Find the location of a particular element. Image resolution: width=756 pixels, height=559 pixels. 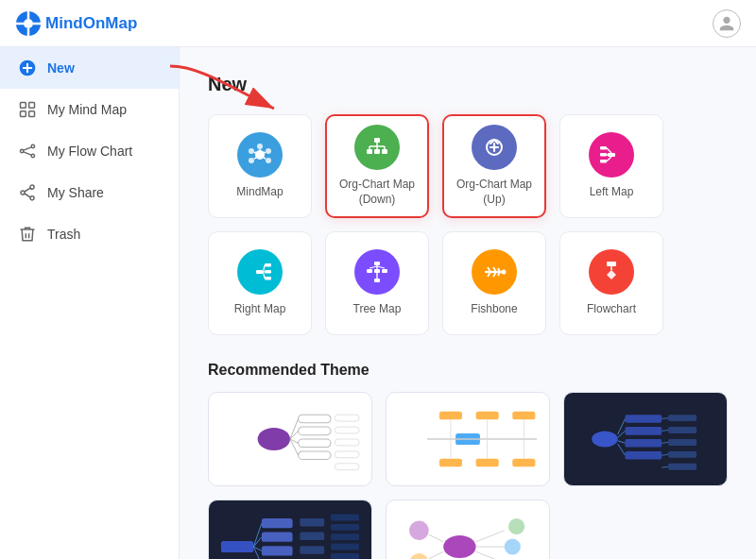

sidebar-item-my-flow-chart: My Flow Chart is located at coordinates (89, 151).